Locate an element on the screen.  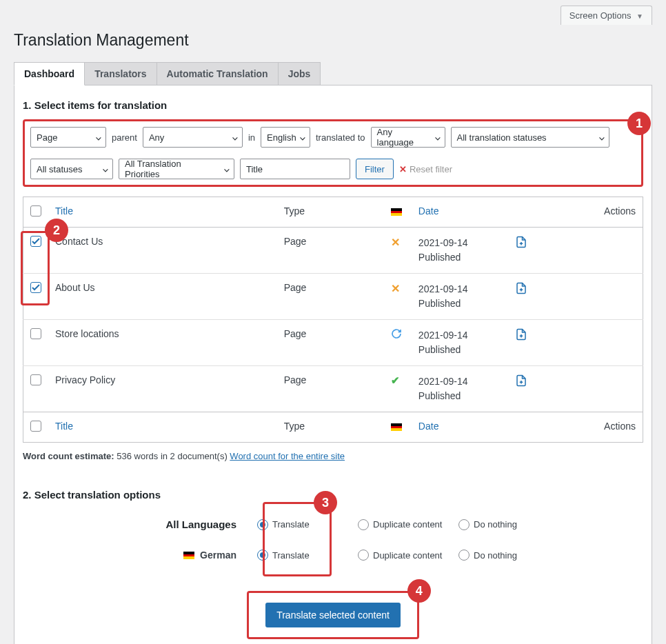
to-language-select: Any language is located at coordinates (408, 137).